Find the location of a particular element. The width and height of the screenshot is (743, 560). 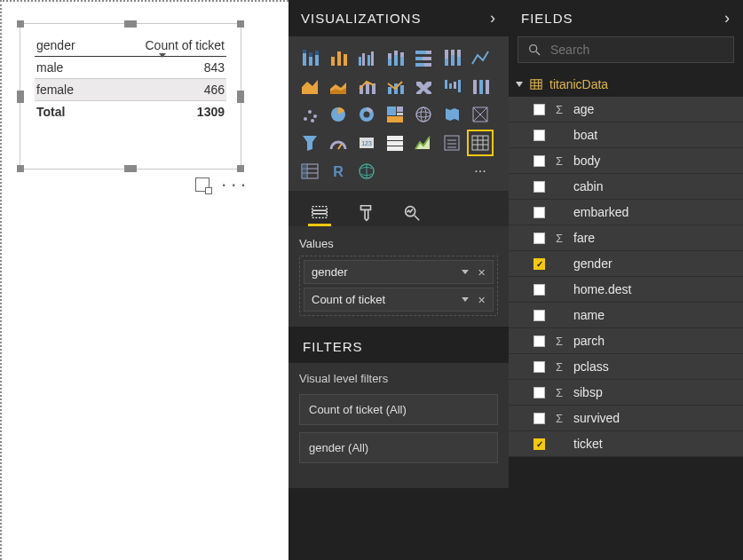

viz-stacked-bar is located at coordinates (310, 58).